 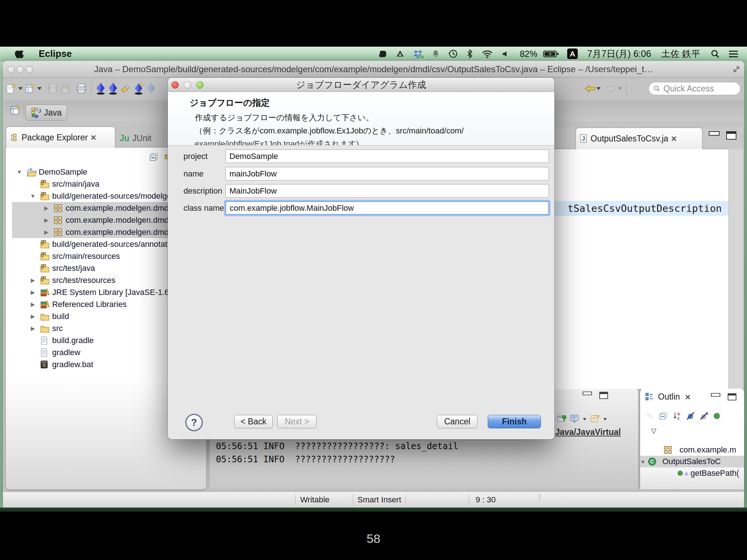 What do you see at coordinates (692, 462) in the screenshot?
I see `outline-item-outputsalestoc: ▼COutputSalesToC` at bounding box center [692, 462].